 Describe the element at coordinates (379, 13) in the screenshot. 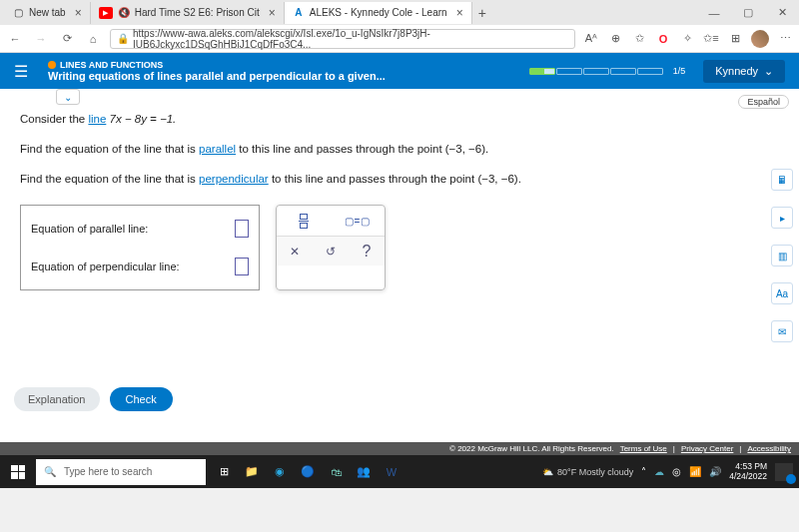

I see `tab-aleks: A ALEKS - Kynnedy Cole - Learn ×` at that location.